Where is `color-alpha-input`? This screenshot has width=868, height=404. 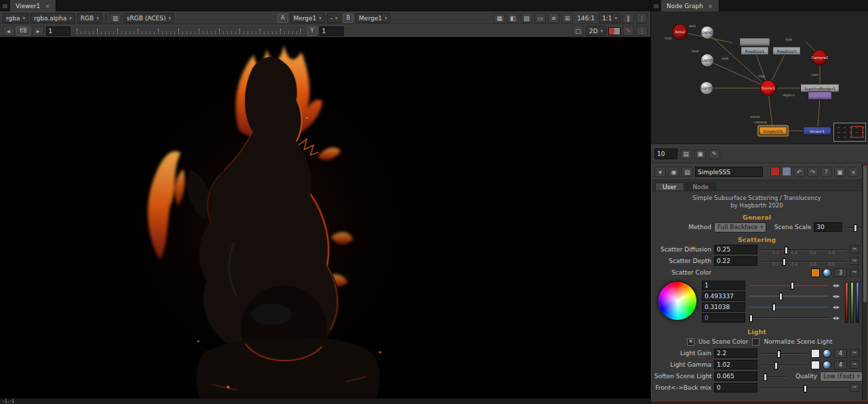
color-alpha-input is located at coordinates (724, 318).